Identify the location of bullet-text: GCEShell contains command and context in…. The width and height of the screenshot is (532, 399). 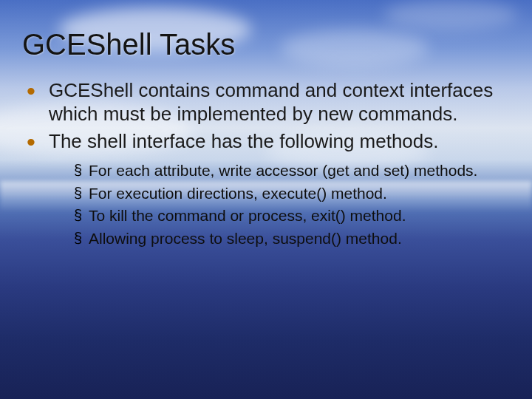
(270, 102).